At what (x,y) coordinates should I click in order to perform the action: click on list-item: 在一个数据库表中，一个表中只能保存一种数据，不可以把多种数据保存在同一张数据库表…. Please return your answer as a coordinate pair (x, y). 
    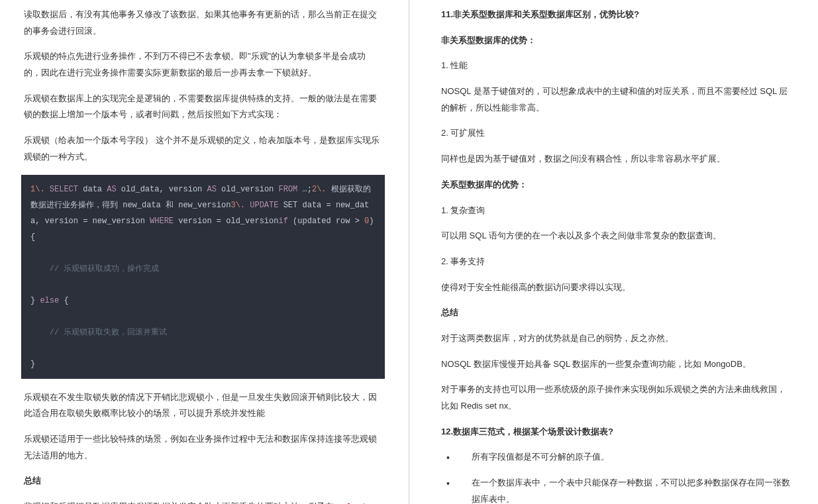
    Looking at the image, I should click on (616, 489).